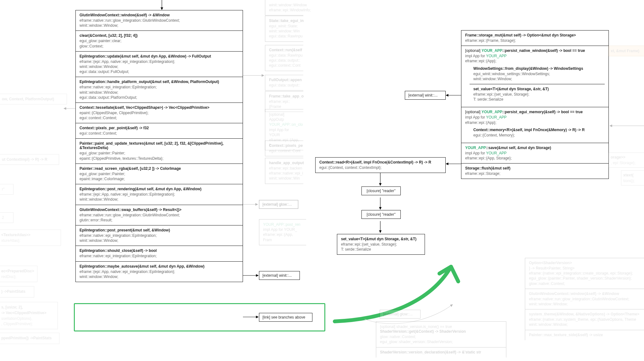  Describe the element at coordinates (19, 274) in the screenshot. I see `faded-left-f: ec<PreparedDisc> redDisc};` at that location.